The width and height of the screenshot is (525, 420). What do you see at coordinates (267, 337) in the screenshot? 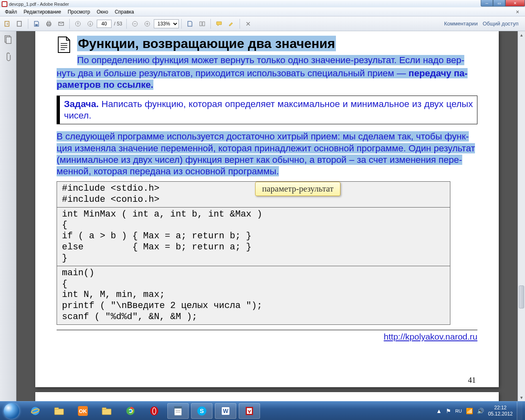
I see `footer-link: http://kpolyakov.narod.ru` at bounding box center [267, 337].